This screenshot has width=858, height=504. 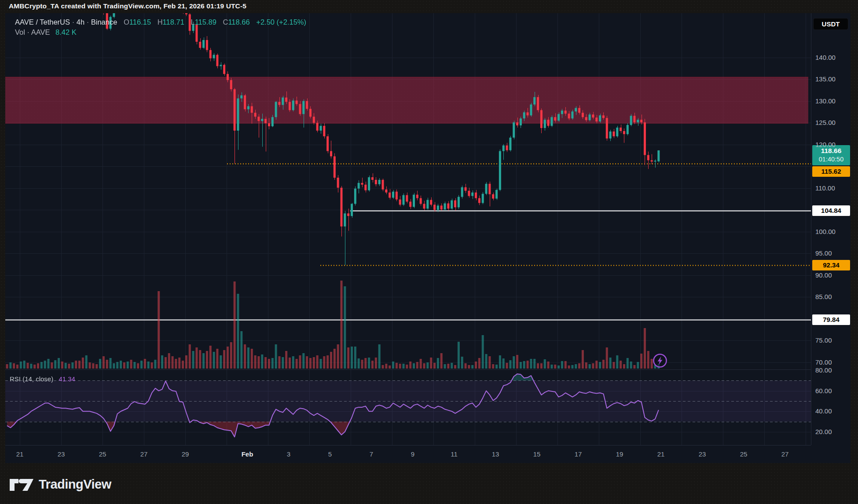 What do you see at coordinates (831, 320) in the screenshot?
I see `level-badge-79: 79.84` at bounding box center [831, 320].